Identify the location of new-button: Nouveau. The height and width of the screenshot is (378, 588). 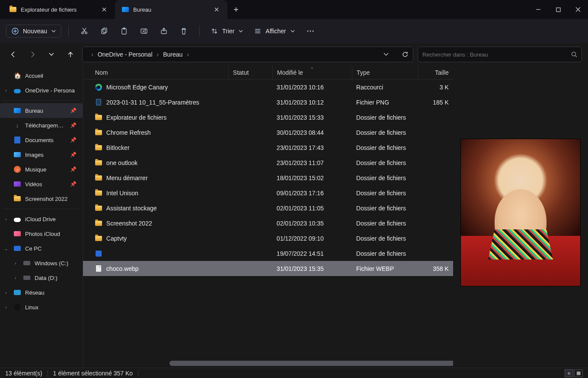
(34, 31).